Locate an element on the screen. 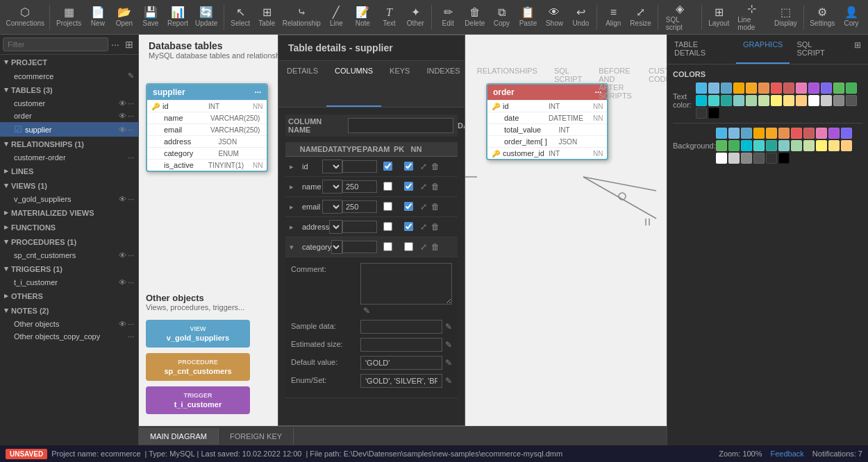 This screenshot has height=462, width=868. default-value-edit-icon: ✎ is located at coordinates (449, 363).